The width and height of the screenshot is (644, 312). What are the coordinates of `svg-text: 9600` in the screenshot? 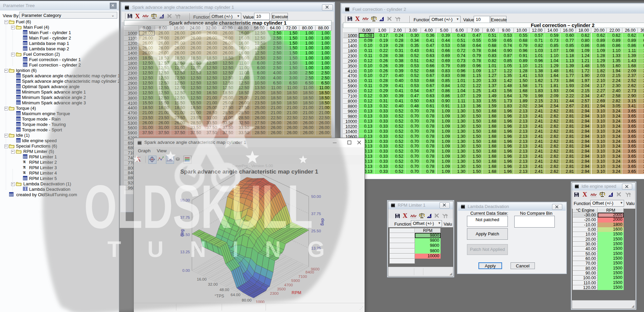 It's located at (315, 269).